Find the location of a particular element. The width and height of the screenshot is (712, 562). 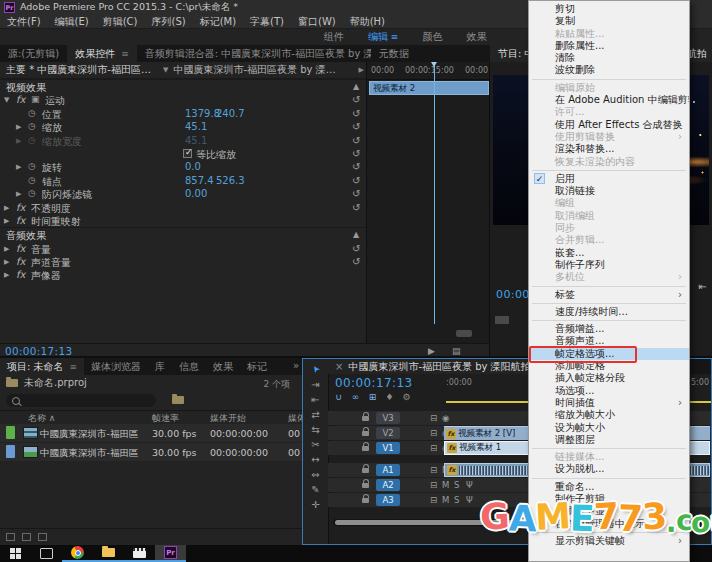

mini-timeline-playhead is located at coordinates (434, 193).